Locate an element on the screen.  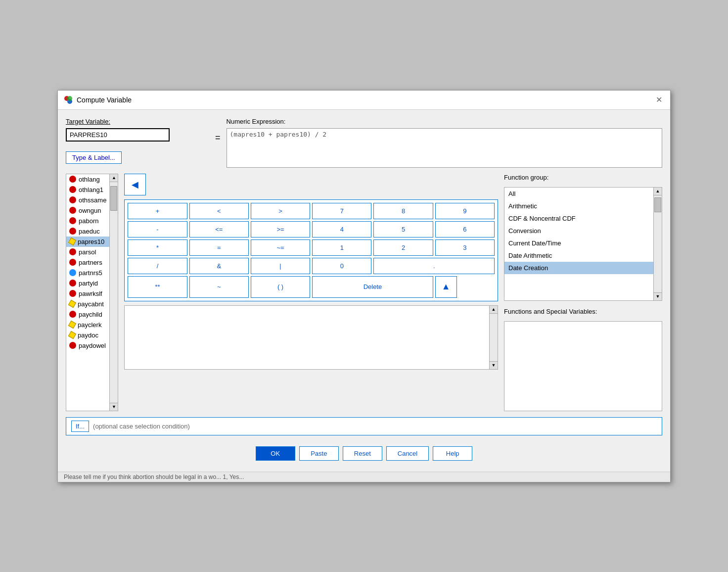
function-group-item: Date Arithmetic is located at coordinates (579, 255).